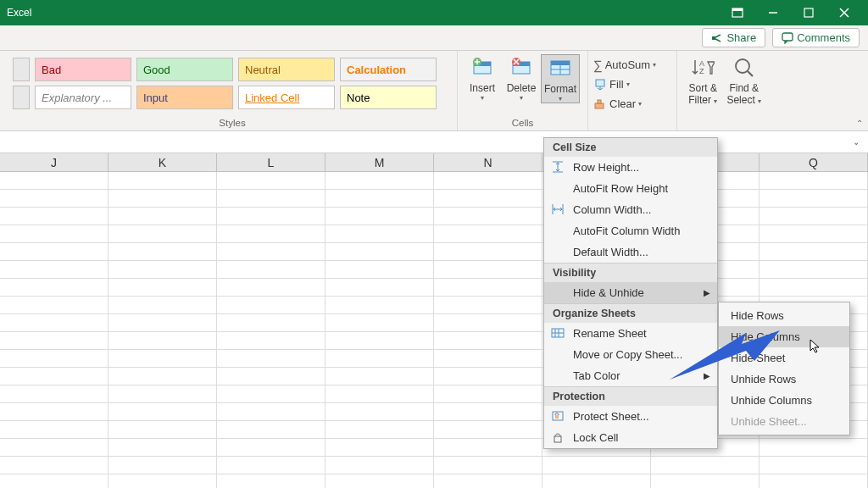 This screenshot has width=868, height=488. What do you see at coordinates (784, 358) in the screenshot?
I see `submenu-hide-sheet: Hide Sheet` at bounding box center [784, 358].